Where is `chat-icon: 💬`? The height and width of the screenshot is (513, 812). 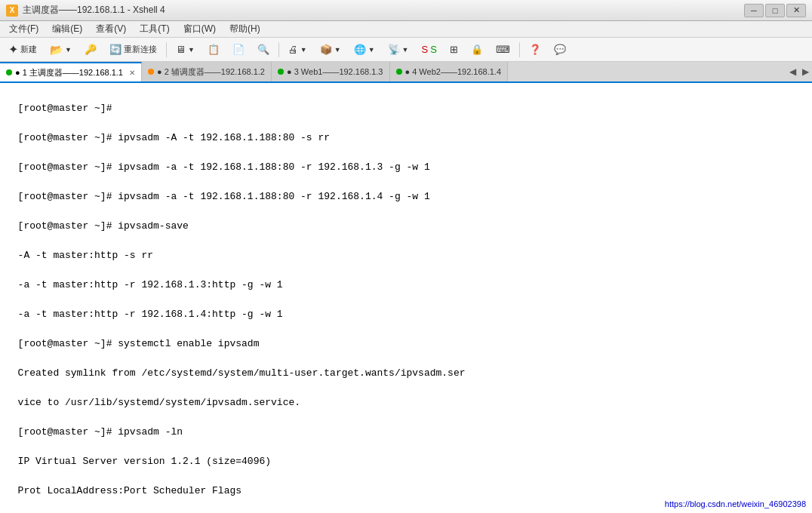
chat-icon: 💬 is located at coordinates (560, 50).